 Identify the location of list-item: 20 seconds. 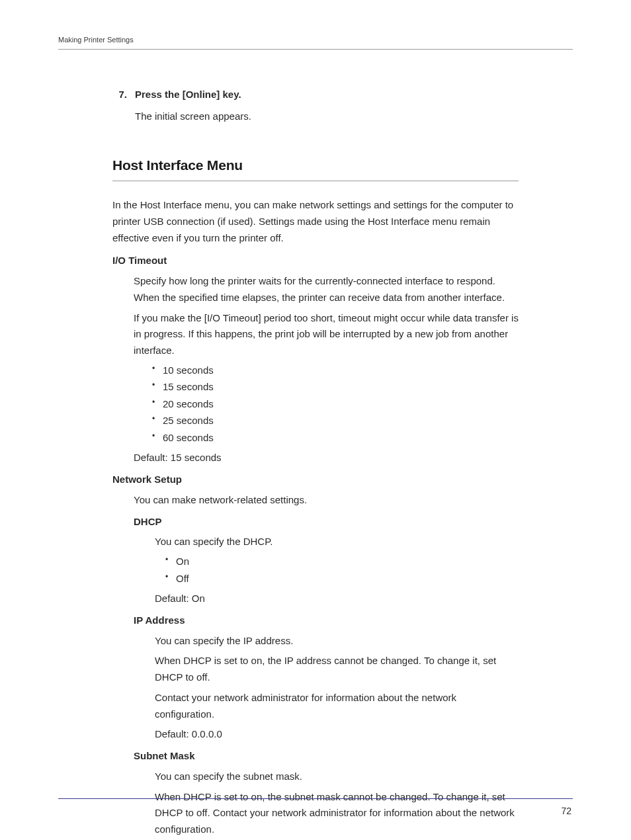
(337, 404).